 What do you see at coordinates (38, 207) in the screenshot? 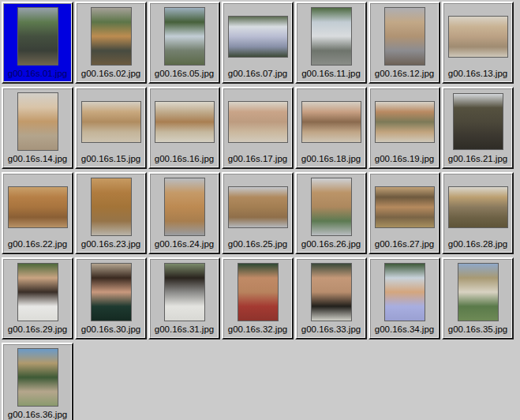
I see `reclining-figures-relief-photo` at bounding box center [38, 207].